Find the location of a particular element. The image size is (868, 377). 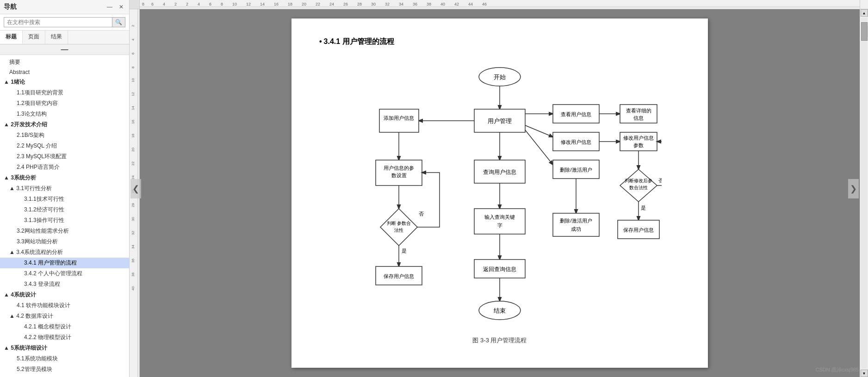

tree-item: 2.3 MySQL环境配置 is located at coordinates (65, 156).